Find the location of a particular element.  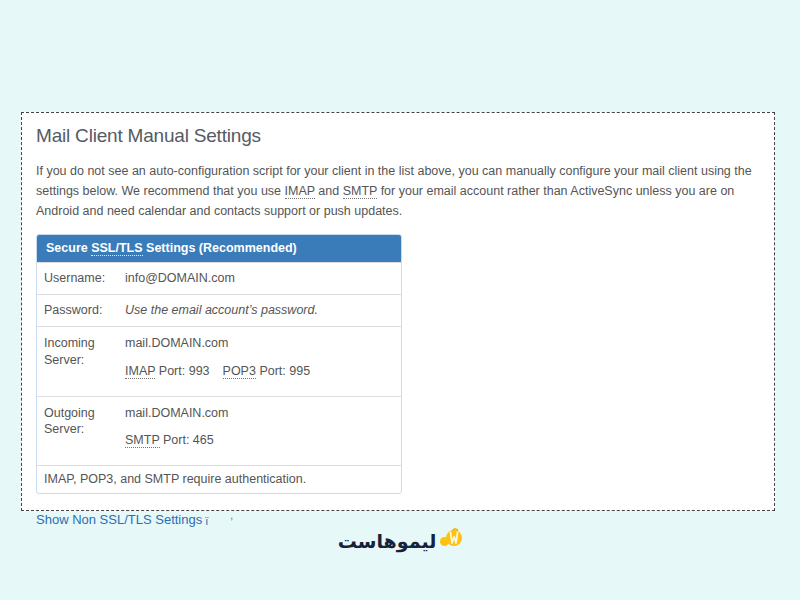

ssl-tls-abbr: SSL/TLS is located at coordinates (116, 248).